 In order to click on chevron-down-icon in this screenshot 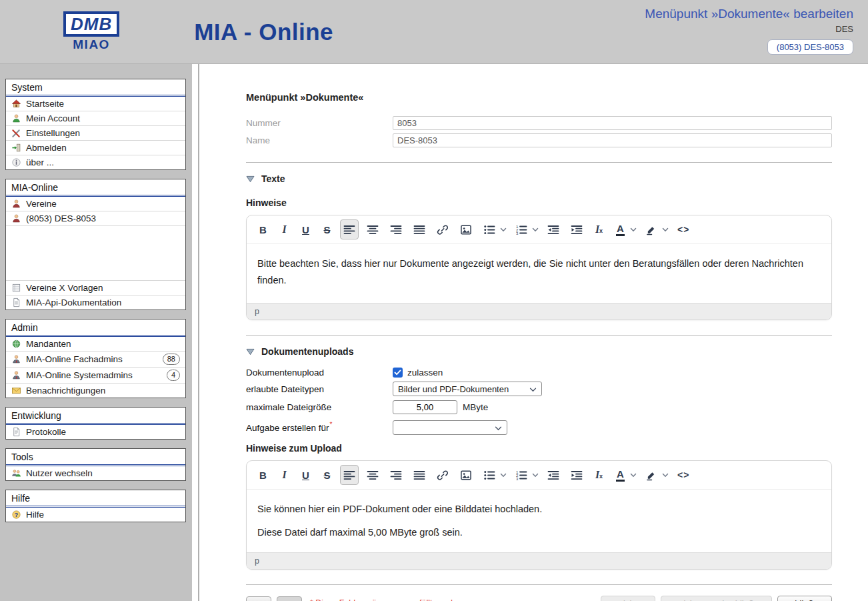, I will do `click(499, 428)`.